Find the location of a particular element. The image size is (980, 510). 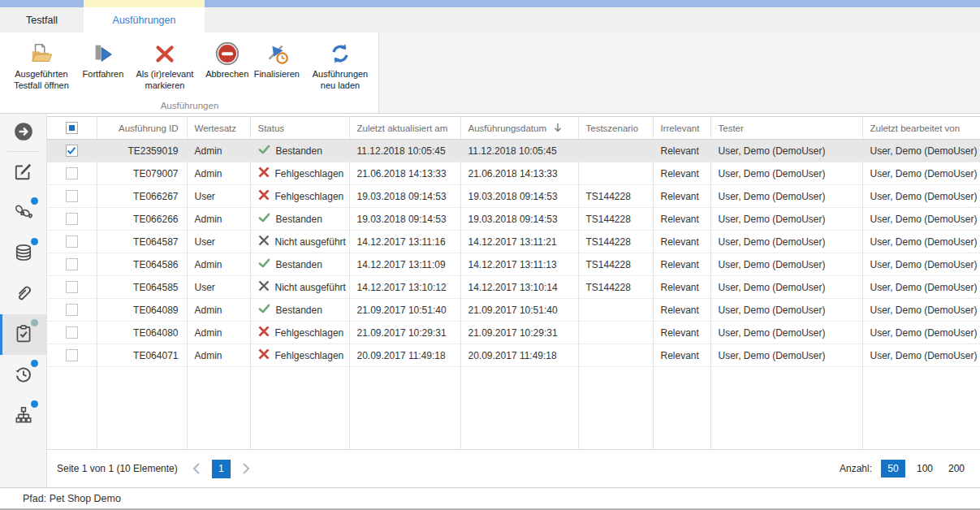

table-row: TE066267 User Fehlgeschlagen 19.03.2018 … is located at coordinates (513, 197).